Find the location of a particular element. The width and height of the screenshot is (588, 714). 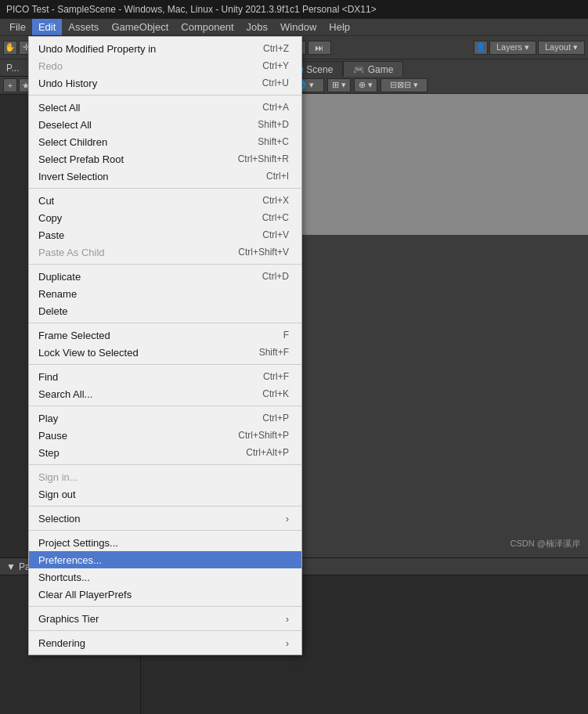

menu-gameobject: GameObject is located at coordinates (139, 27).